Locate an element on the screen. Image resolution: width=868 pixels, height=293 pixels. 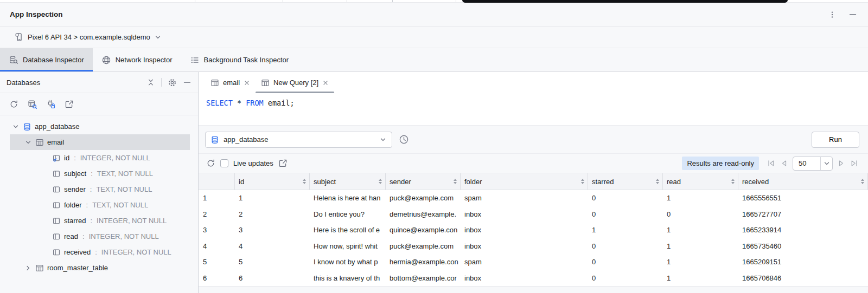
cell-received: 1665556551 is located at coordinates (803, 198).